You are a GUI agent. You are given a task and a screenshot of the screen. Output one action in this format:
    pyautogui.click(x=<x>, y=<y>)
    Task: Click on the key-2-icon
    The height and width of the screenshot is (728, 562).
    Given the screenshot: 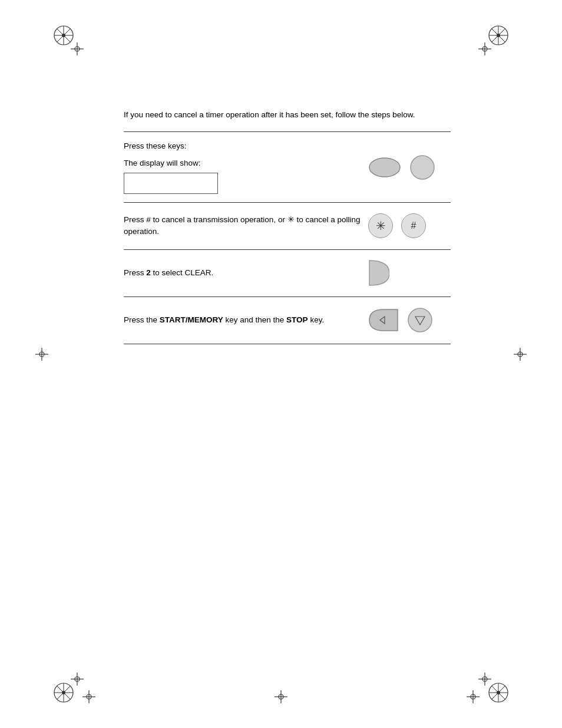 What is the action you would take?
    pyautogui.click(x=379, y=273)
    